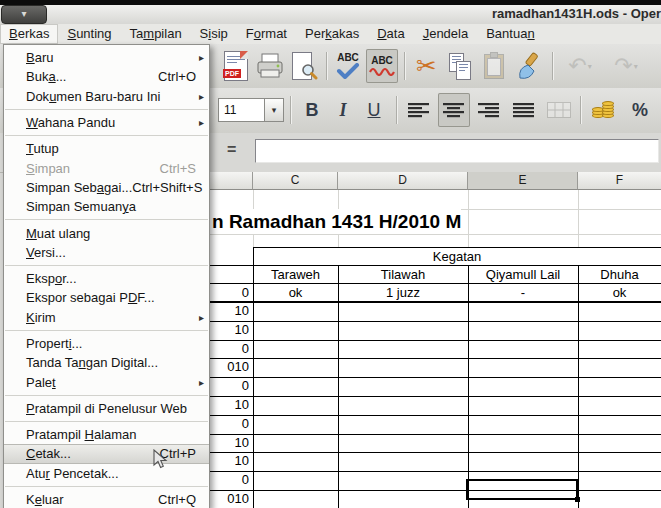 The height and width of the screenshot is (508, 661). What do you see at coordinates (578, 500) in the screenshot?
I see `fill-handle` at bounding box center [578, 500].